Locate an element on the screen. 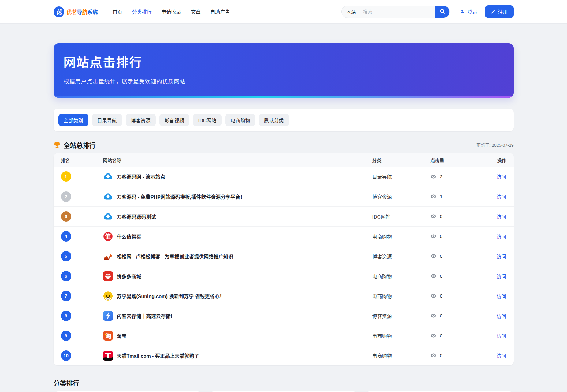  login-link: 登录 is located at coordinates (468, 12).